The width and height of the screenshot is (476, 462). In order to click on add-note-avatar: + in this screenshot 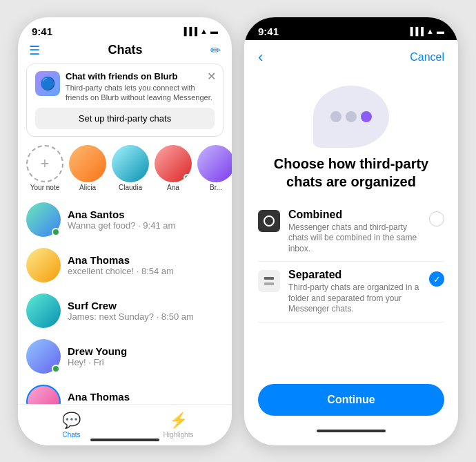, I will do `click(45, 164)`.